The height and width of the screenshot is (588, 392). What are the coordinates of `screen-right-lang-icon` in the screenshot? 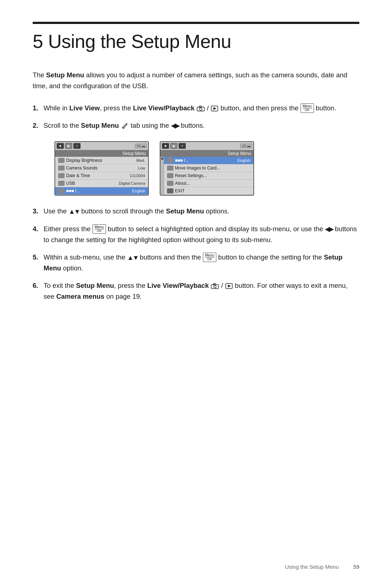 It's located at (170, 160).